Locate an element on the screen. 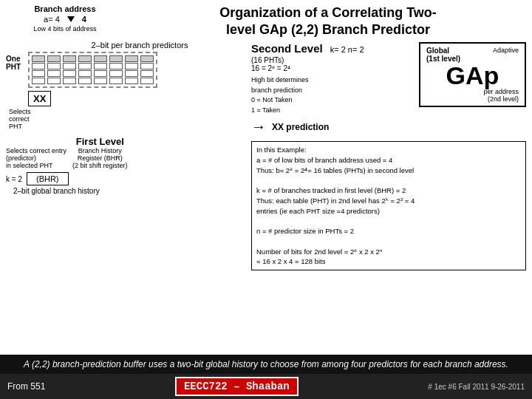 This screenshot has height=399, width=532. arrow-val-label: 4 is located at coordinates (84, 19).